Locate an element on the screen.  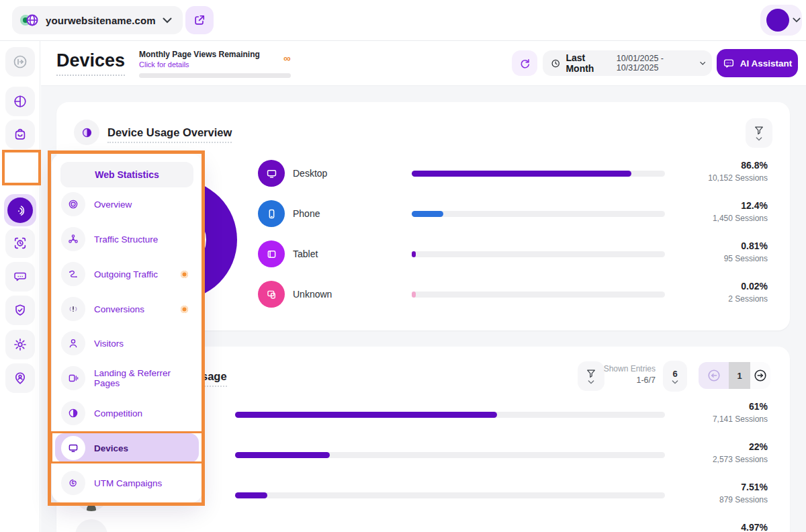
device-values: 12.4% 1,450 Sessions is located at coordinates (740, 212).